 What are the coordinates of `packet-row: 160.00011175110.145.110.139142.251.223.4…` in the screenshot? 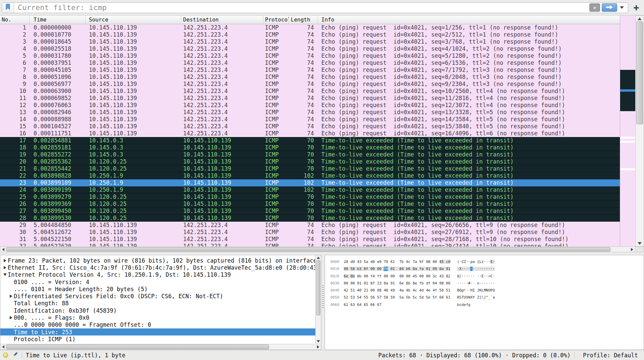 It's located at (310, 134).